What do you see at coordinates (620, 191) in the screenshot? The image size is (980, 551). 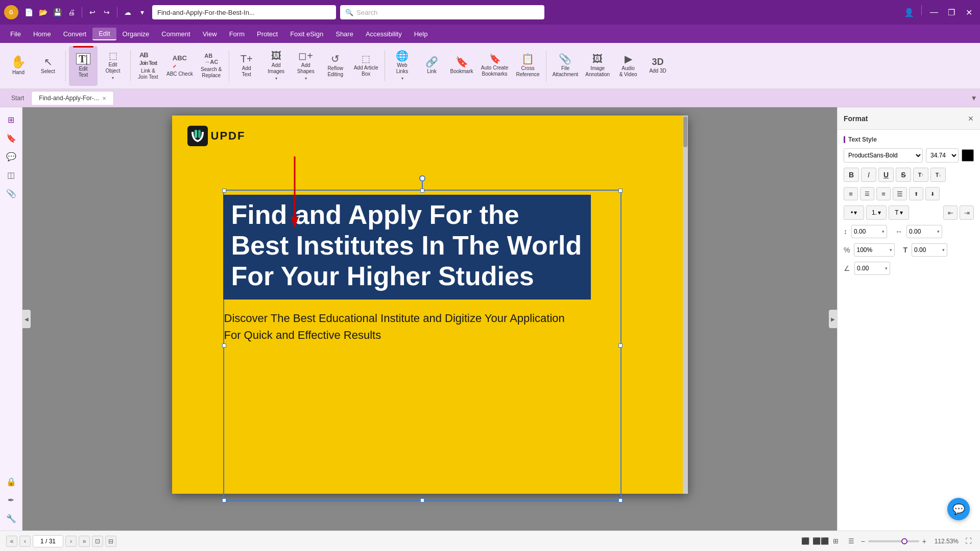 I see `handle-tr` at bounding box center [620, 191].